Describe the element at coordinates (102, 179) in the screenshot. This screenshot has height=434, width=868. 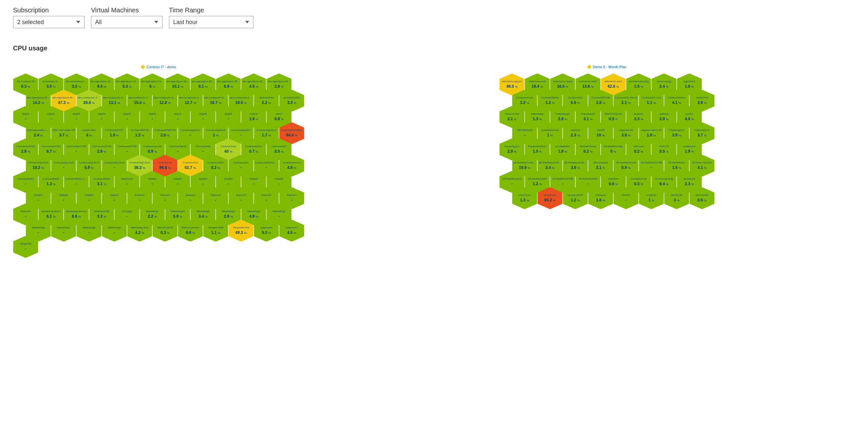
I see `hex-label: ContosoWeb4` at that location.